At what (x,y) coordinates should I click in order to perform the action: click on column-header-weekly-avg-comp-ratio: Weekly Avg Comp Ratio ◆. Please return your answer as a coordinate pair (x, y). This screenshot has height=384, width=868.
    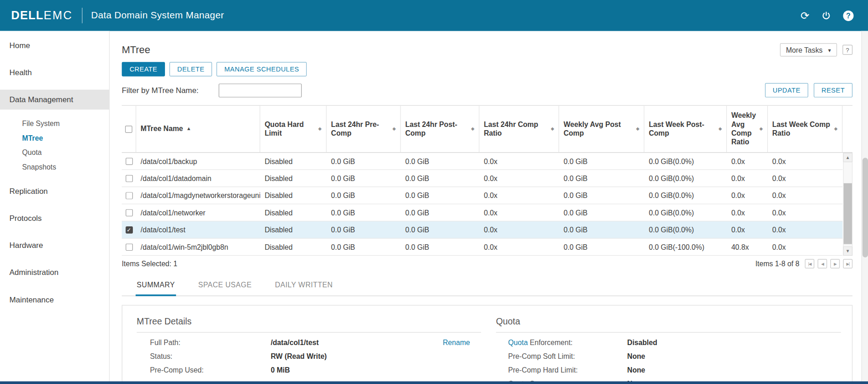
    Looking at the image, I should click on (747, 129).